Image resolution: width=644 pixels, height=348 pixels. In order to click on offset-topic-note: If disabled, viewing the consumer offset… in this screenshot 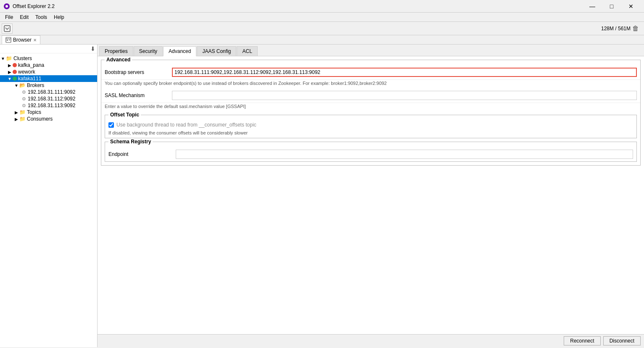, I will do `click(371, 134)`.